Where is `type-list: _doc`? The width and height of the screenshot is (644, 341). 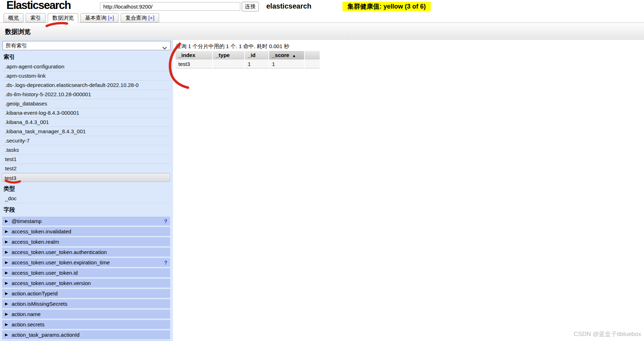
type-list: _doc is located at coordinates (87, 198).